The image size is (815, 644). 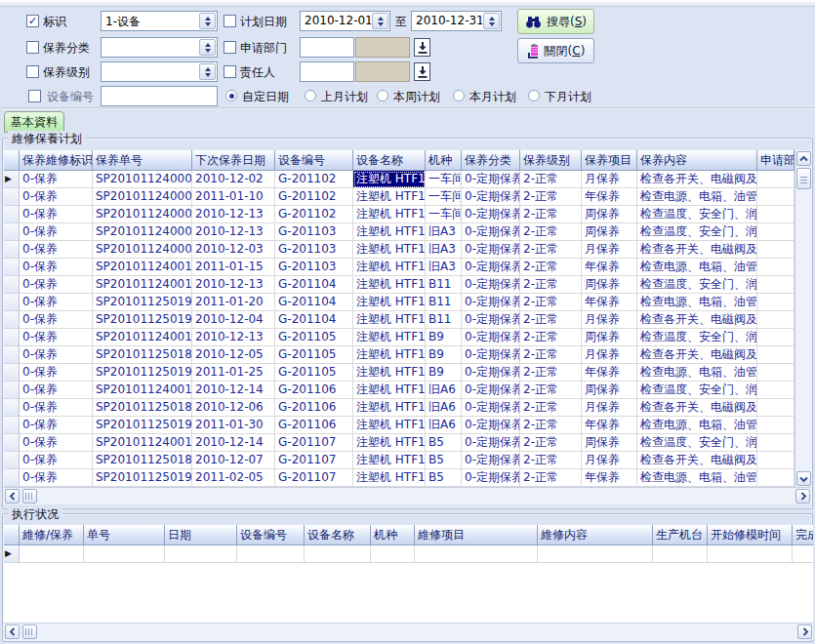 I want to click on cell: SP201011240007, so click(x=143, y=215).